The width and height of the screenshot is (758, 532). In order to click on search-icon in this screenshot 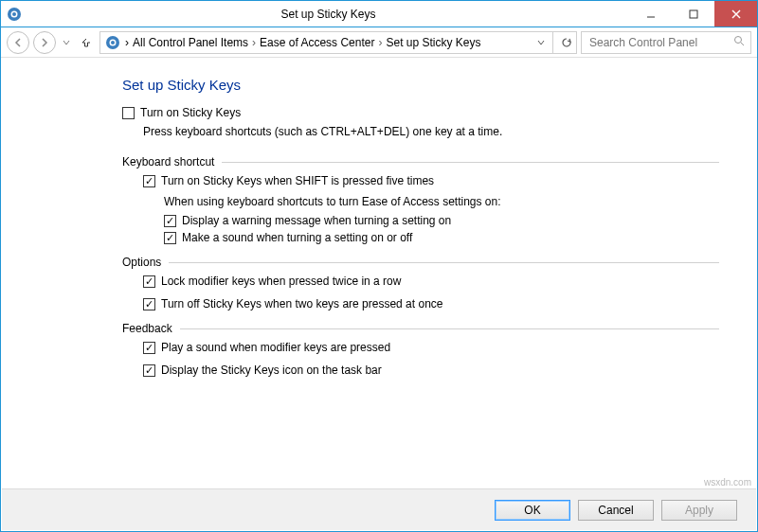, I will do `click(739, 42)`.